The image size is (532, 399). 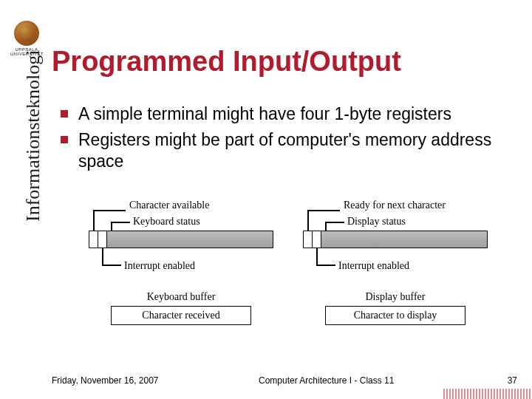 I want to click on label-keyboard-status: Keyboard status, so click(x=167, y=222).